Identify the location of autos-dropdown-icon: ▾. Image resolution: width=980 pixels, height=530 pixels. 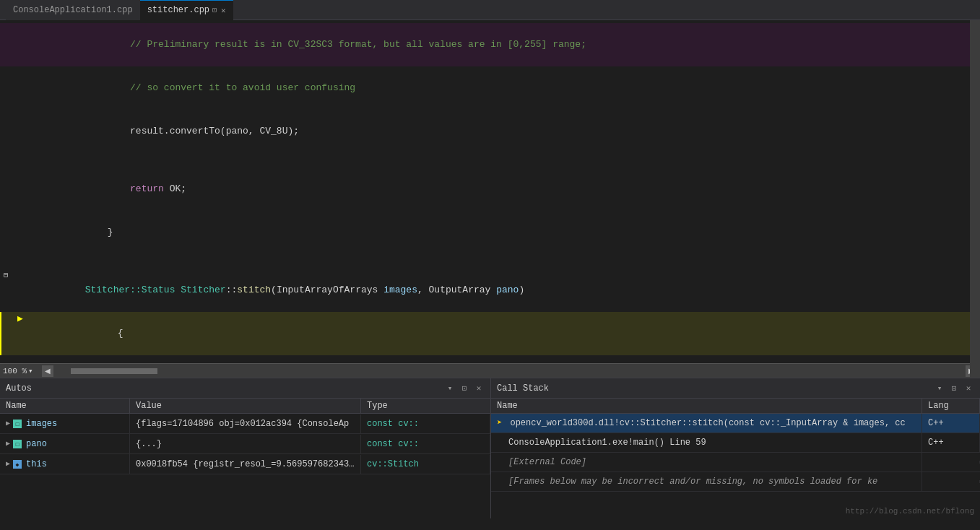
(450, 388).